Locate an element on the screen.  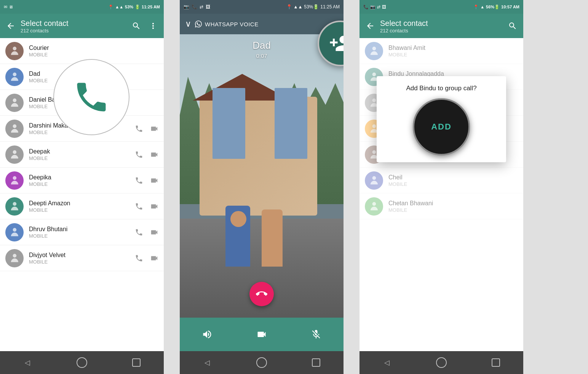
contact-name-bhawani: Bhawani Amit is located at coordinates (453, 48).